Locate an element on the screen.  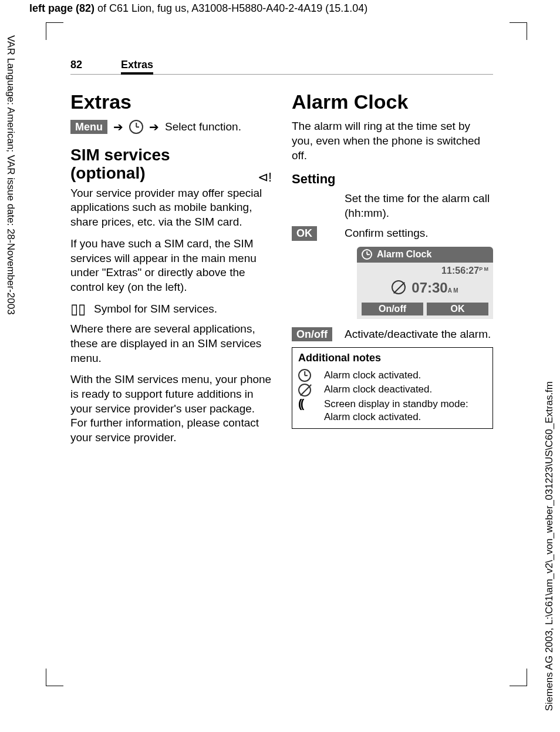
screen-current-time: 11:56:27P M is located at coordinates (425, 271).